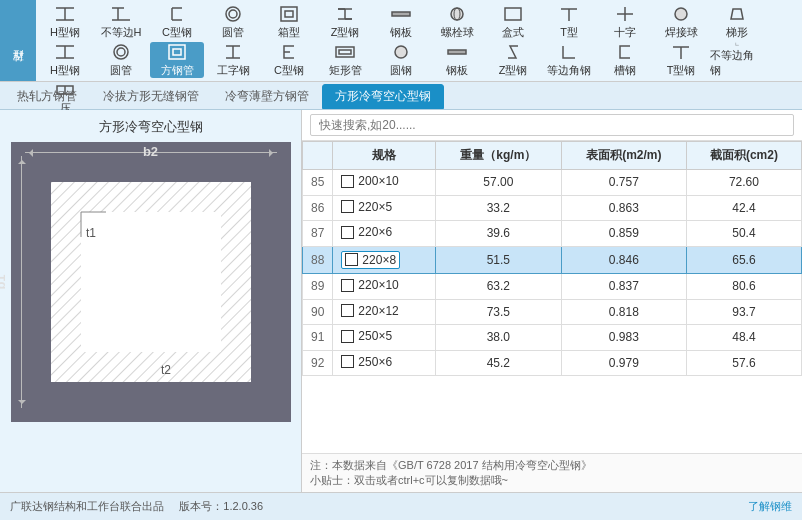  Describe the element at coordinates (552, 338) in the screenshot. I see `table-row: 91 250×5 38.0 0.983 48.4` at that location.